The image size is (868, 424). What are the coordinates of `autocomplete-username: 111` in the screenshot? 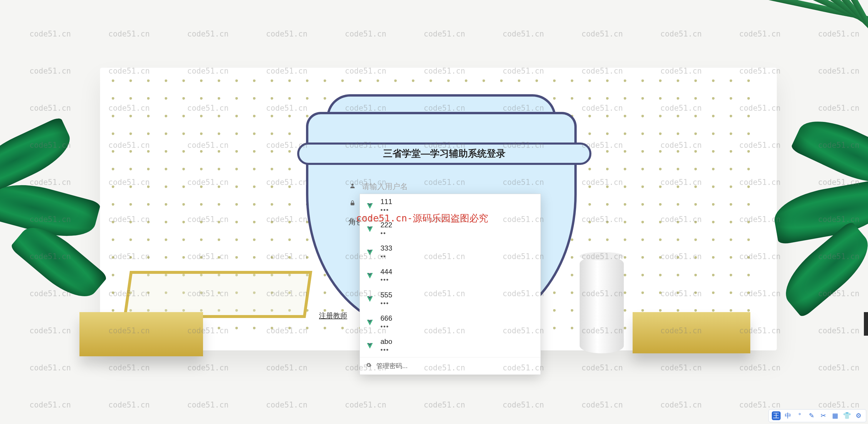 It's located at (386, 202).